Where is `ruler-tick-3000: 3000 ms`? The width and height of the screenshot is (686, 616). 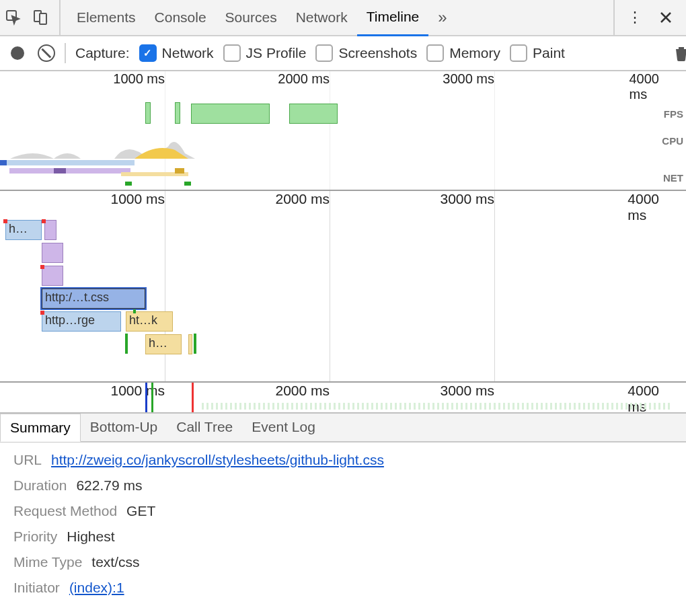
ruler-tick-3000: 3000 ms is located at coordinates (468, 79).